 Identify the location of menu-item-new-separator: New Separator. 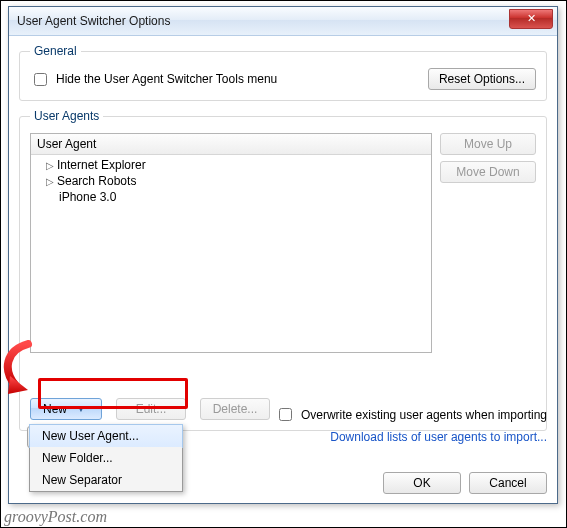
(106, 480).